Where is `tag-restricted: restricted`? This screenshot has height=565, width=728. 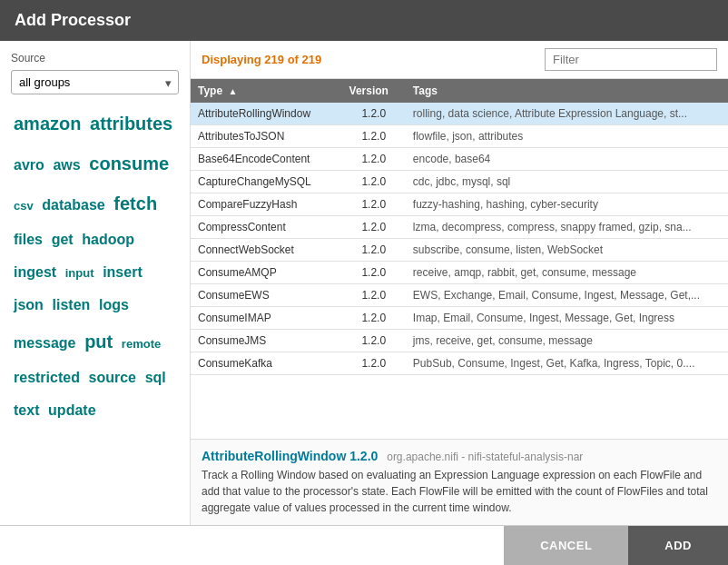 tag-restricted: restricted is located at coordinates (47, 378).